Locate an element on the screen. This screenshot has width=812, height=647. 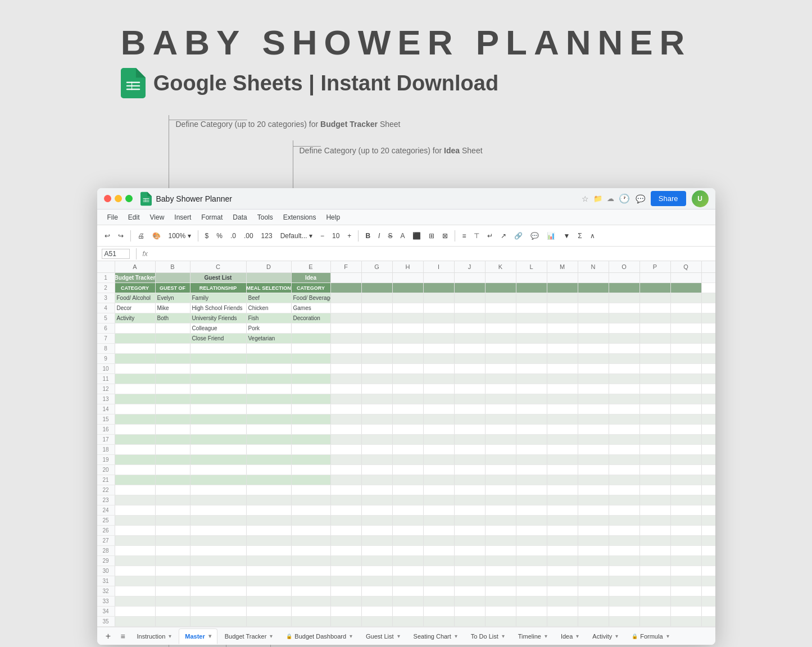
comment-toolbar-button: 💬 is located at coordinates (535, 236).